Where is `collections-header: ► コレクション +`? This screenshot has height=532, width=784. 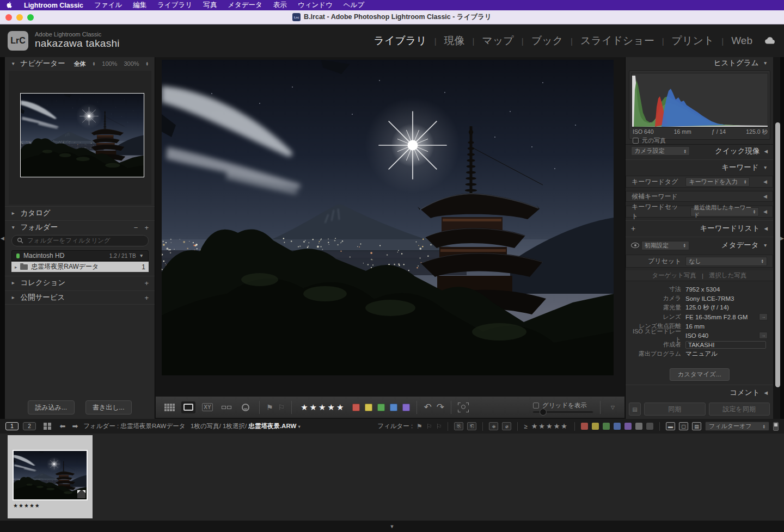 collections-header: ► コレクション + is located at coordinates (79, 283).